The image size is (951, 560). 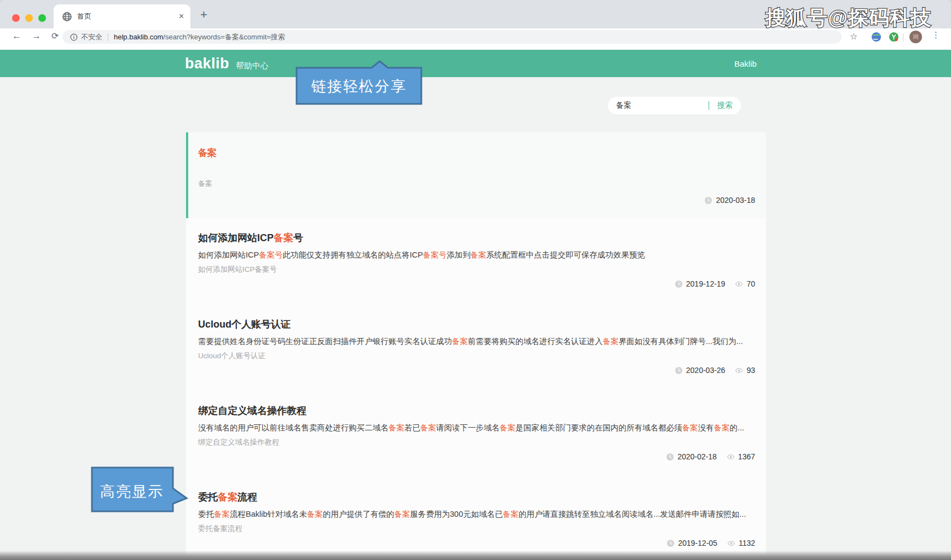 I want to click on callout-highlight-annotation: 高亮显示, so click(x=140, y=489).